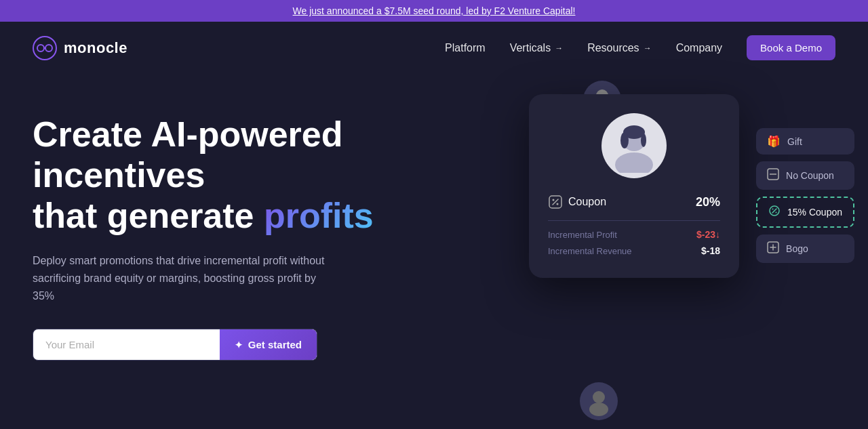 The width and height of the screenshot is (868, 429). What do you see at coordinates (148, 216) in the screenshot?
I see `hero-title-line2-normal: that generate` at bounding box center [148, 216].